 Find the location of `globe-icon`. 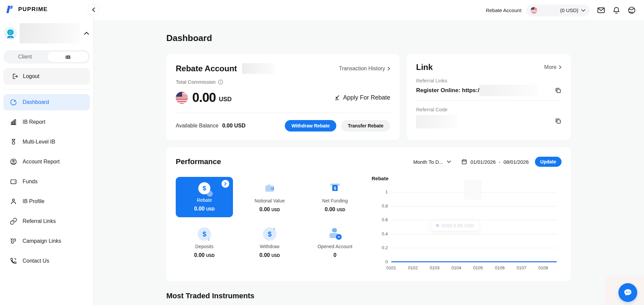

globe-icon is located at coordinates (632, 10).